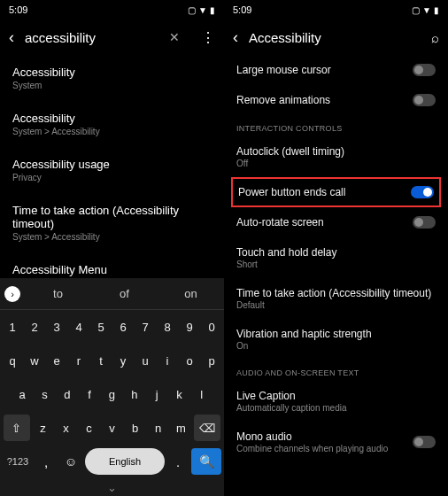 This screenshot has height=496, width=448. Describe the element at coordinates (135, 394) in the screenshot. I see `key-h: h` at that location.